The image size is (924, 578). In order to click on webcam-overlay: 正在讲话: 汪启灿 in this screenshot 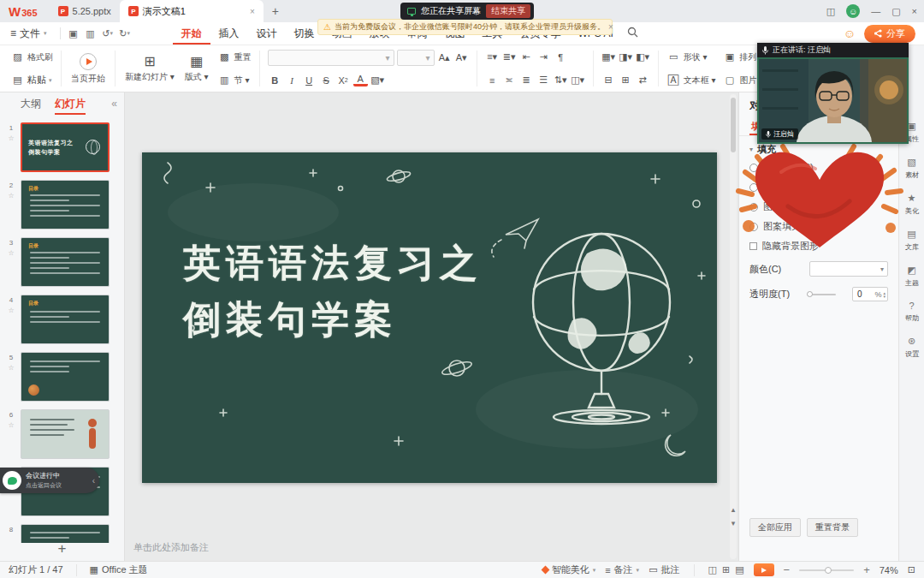, I will do `click(833, 93)`.